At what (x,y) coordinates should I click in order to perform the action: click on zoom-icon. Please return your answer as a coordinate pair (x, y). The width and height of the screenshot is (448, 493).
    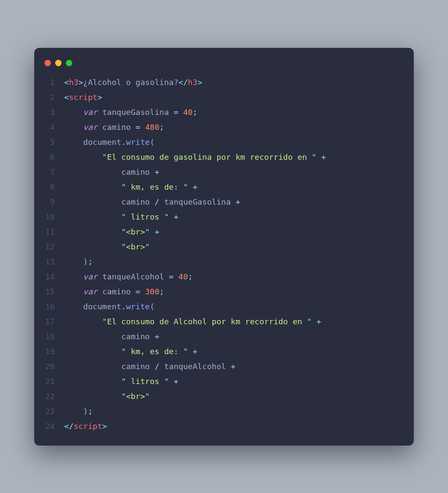
    Looking at the image, I should click on (69, 63).